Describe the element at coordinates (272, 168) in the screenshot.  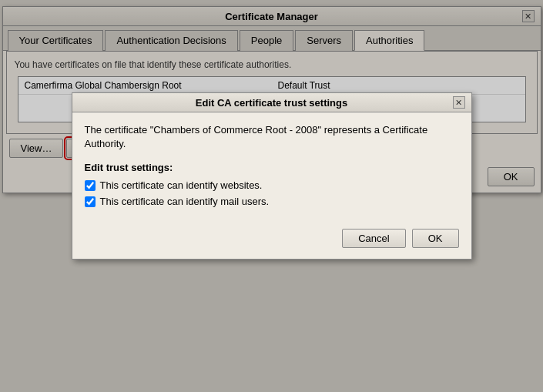
I see `modal-section-label: Edit trust settings:` at that location.